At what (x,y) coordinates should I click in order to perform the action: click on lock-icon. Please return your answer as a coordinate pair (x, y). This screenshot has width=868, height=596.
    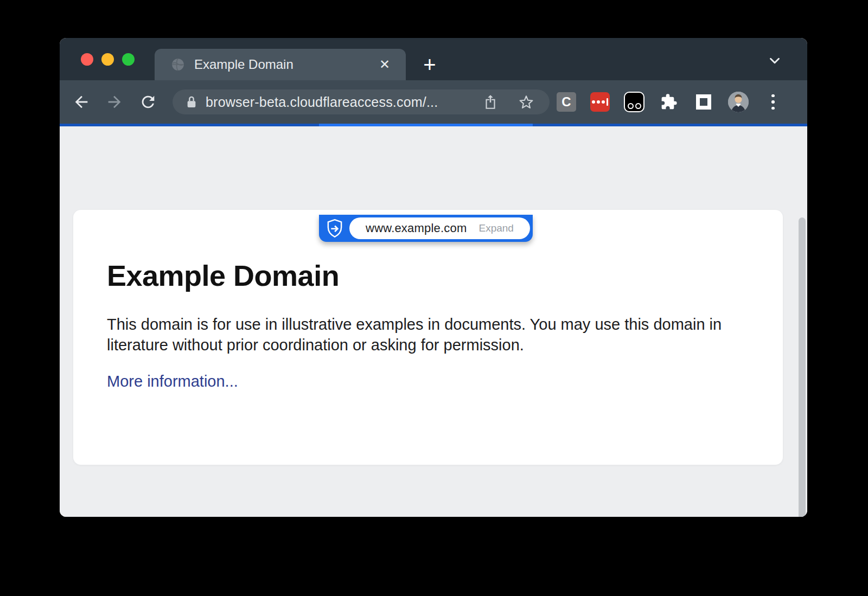
    Looking at the image, I should click on (192, 102).